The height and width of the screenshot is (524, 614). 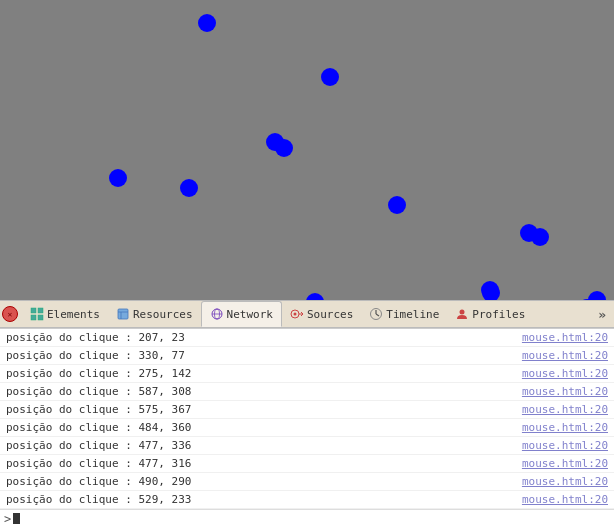 What do you see at coordinates (250, 314) in the screenshot?
I see `tab-network-label: Network` at bounding box center [250, 314].